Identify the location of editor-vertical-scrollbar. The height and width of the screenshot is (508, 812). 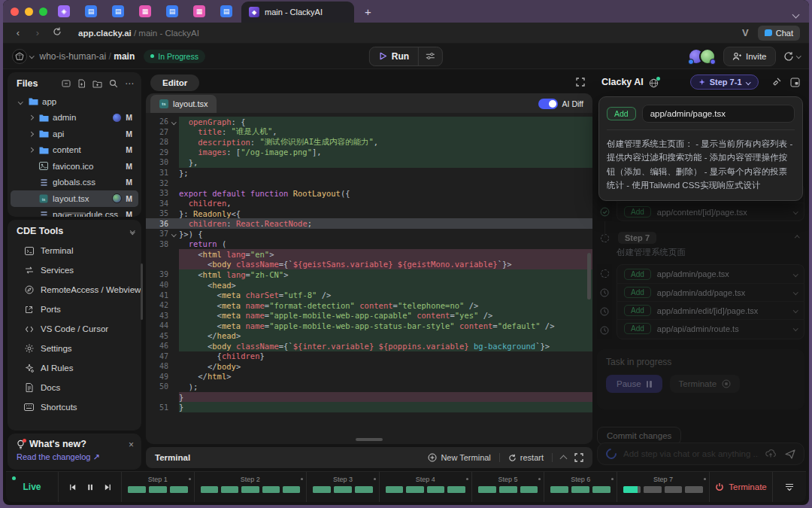
(589, 276).